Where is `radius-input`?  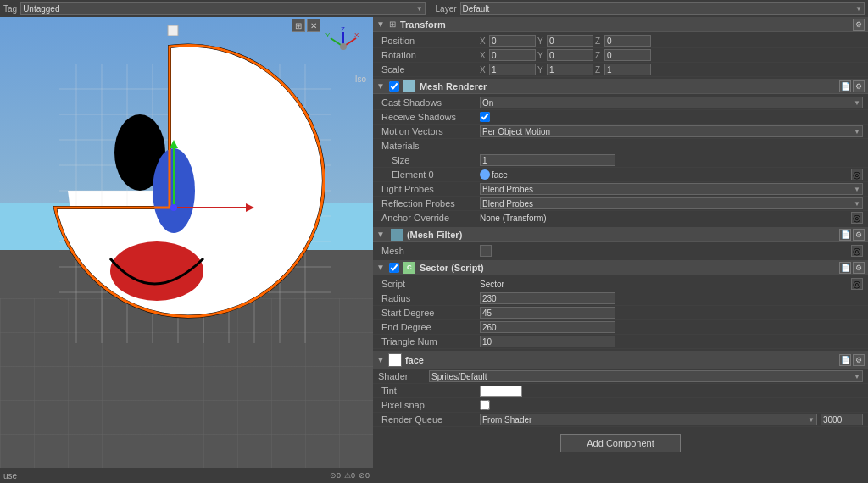
radius-input is located at coordinates (548, 298).